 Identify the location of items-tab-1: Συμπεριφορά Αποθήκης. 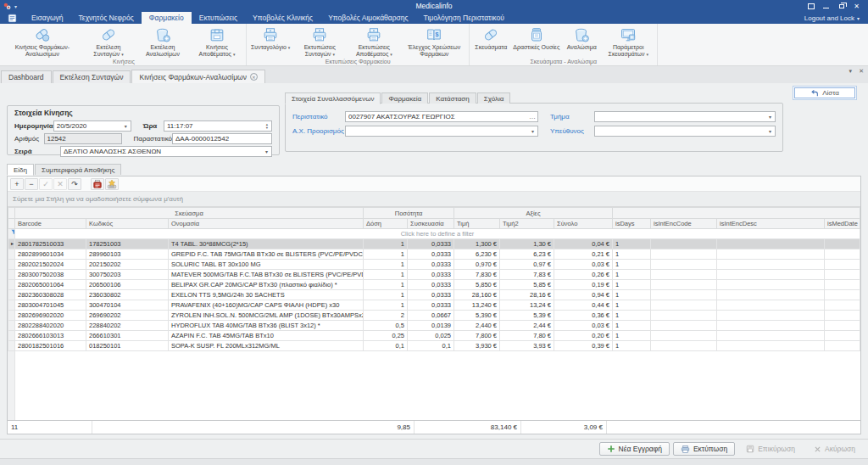
(78, 170).